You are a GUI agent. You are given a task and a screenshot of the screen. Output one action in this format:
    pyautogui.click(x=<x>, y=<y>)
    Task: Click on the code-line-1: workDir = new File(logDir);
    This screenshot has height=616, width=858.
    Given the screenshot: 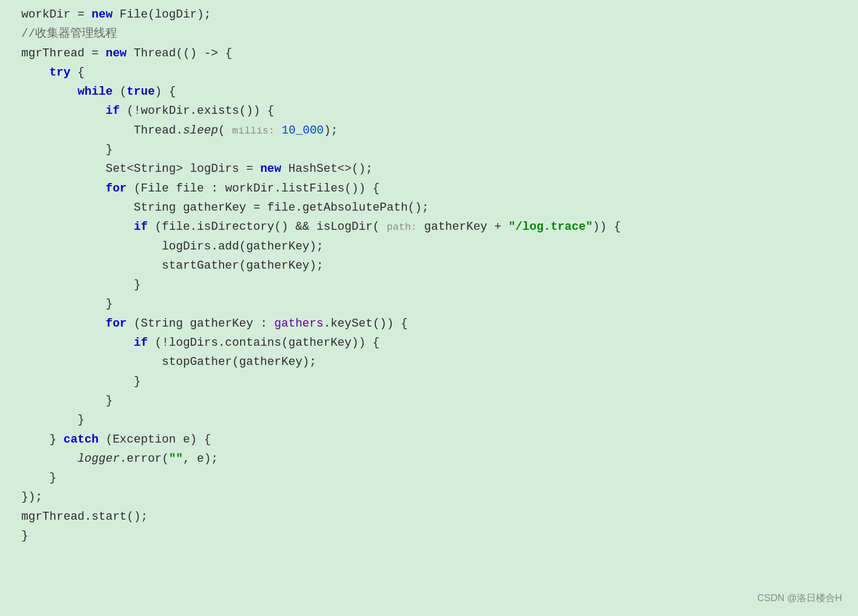 What is the action you would take?
    pyautogui.click(x=429, y=15)
    